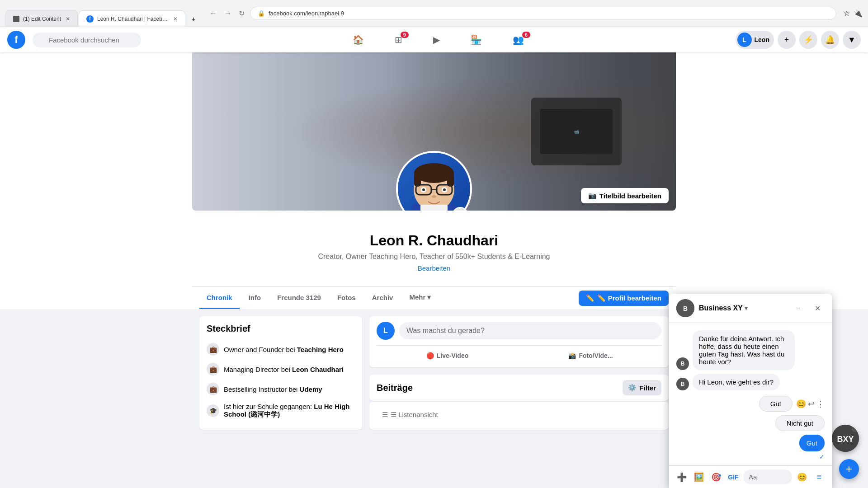  I want to click on tab-info: Info, so click(255, 298).